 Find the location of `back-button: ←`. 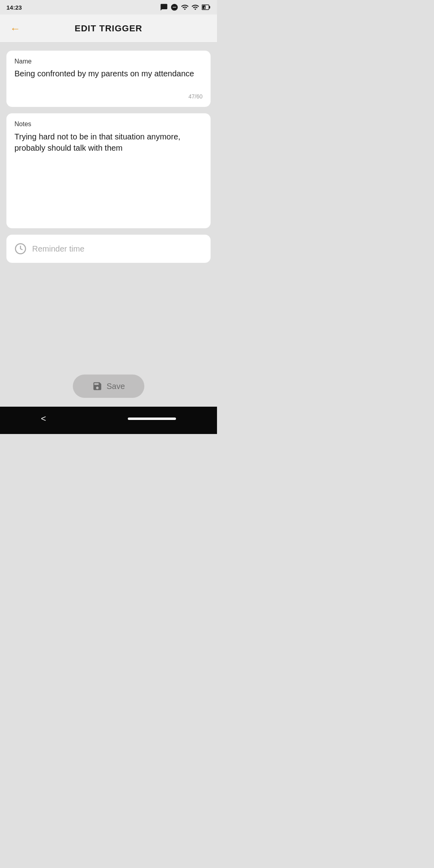

back-button: ← is located at coordinates (15, 29).